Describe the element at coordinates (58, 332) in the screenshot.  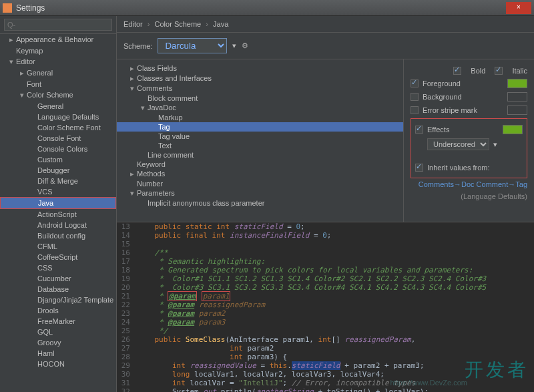
I see `sidebar-item-gql: GQL` at that location.